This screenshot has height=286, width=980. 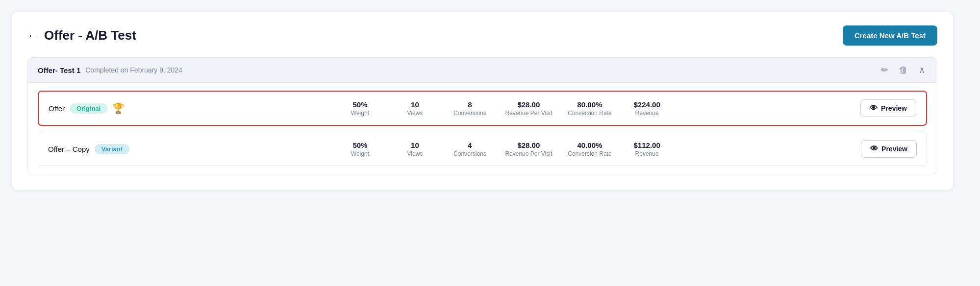 What do you see at coordinates (903, 70) in the screenshot?
I see `test-card-header-actions: ✏ 🗑 ∧` at bounding box center [903, 70].